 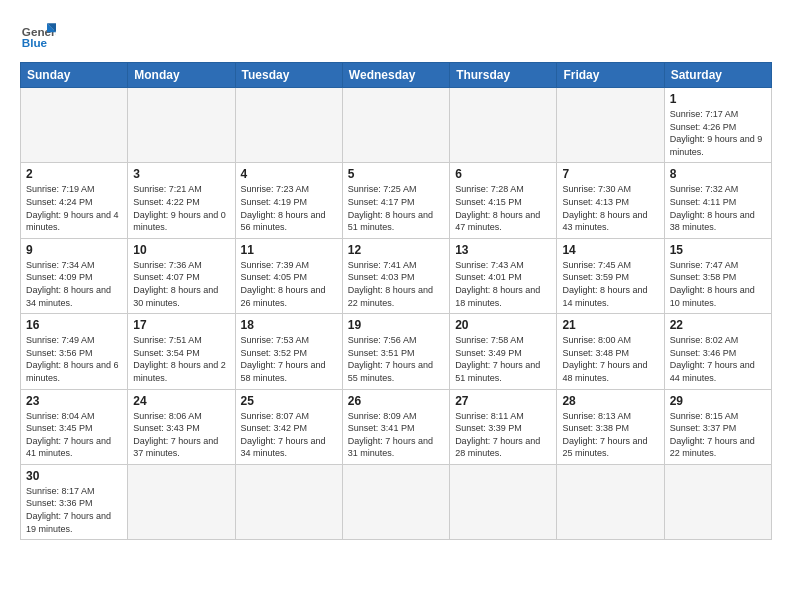 What do you see at coordinates (181, 174) in the screenshot?
I see `day-number: 3` at bounding box center [181, 174].